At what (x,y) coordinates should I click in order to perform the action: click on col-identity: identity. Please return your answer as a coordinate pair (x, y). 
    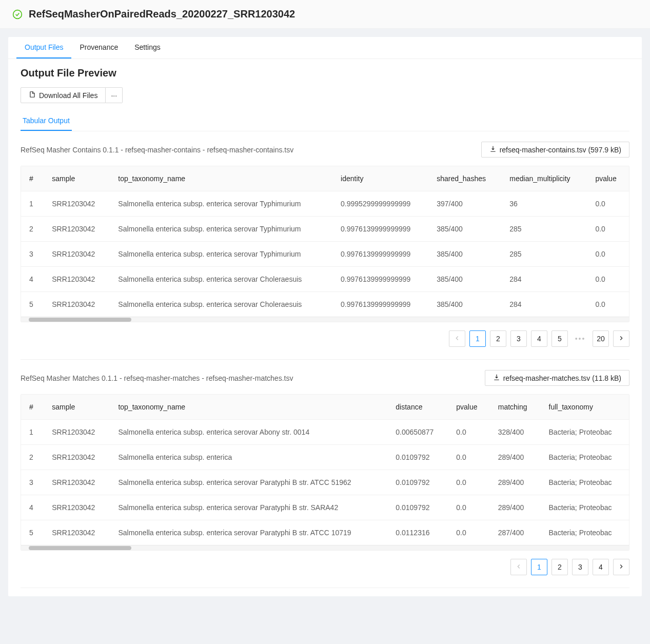
    Looking at the image, I should click on (381, 179).